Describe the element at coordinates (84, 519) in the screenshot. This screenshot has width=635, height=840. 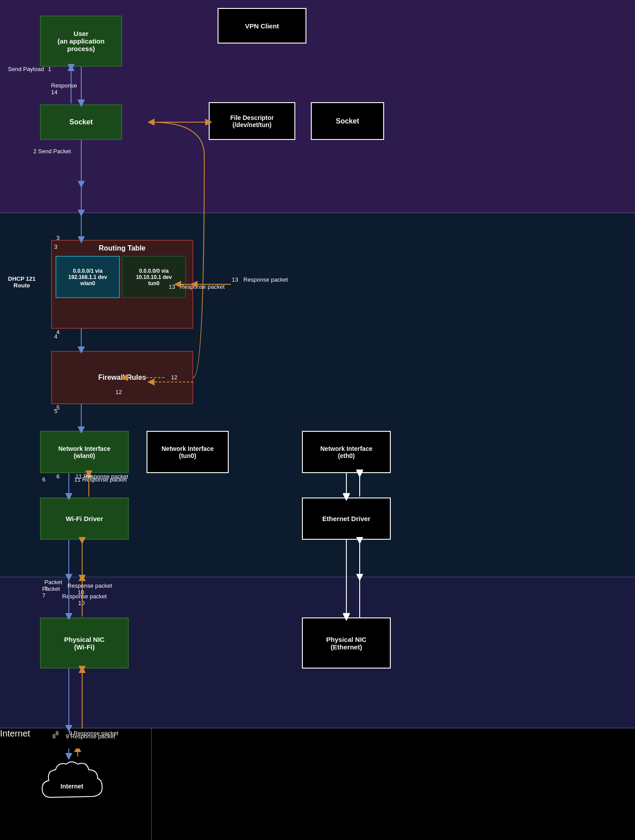
I see `wifi-driver-label: Wi-Fi Driver` at that location.